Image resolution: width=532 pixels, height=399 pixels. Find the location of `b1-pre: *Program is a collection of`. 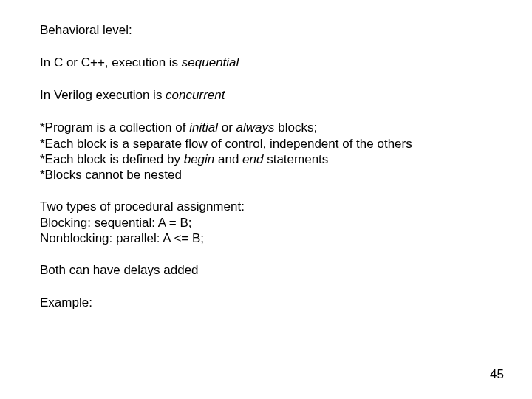

b1-pre: *Program is a collection of is located at coordinates (115, 127).